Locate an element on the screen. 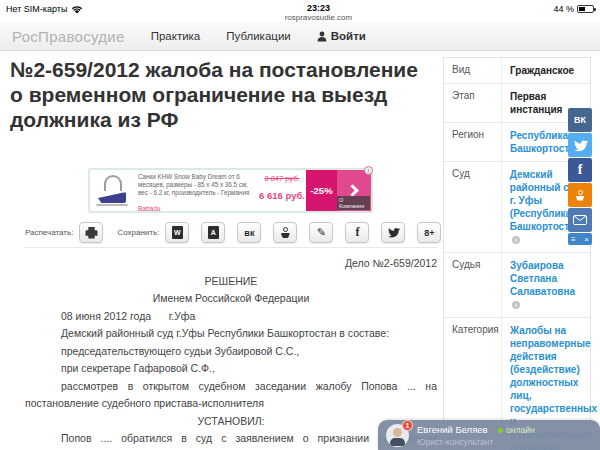 This screenshot has width=600, height=450. share-googleplus-button: 8+ is located at coordinates (429, 232).